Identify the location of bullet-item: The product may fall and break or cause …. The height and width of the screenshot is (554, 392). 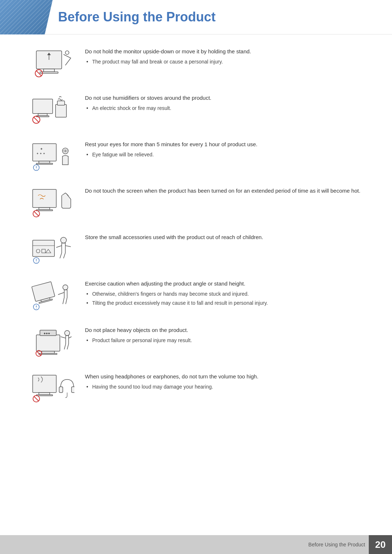
(224, 62).